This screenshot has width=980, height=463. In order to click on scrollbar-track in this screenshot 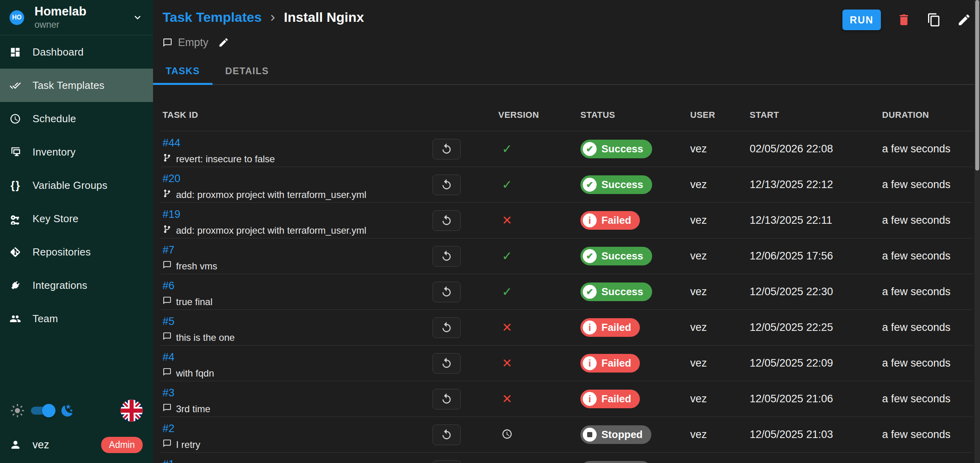, I will do `click(977, 232)`.